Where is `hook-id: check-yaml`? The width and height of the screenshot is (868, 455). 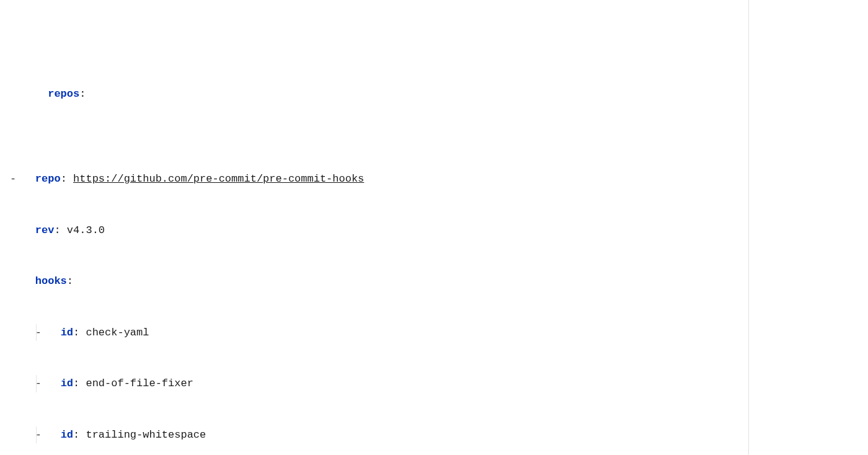 hook-id: check-yaml is located at coordinates (117, 332).